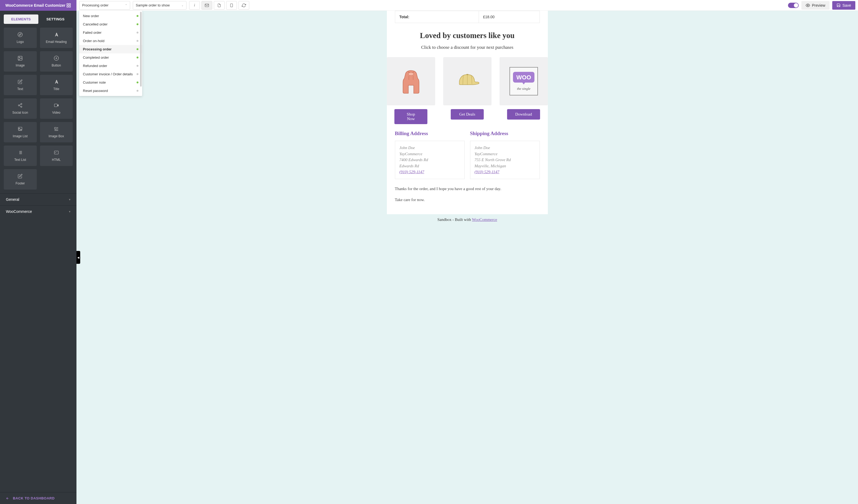  Describe the element at coordinates (20, 109) in the screenshot. I see `element-tile-social-icon: Social Icon` at that location.